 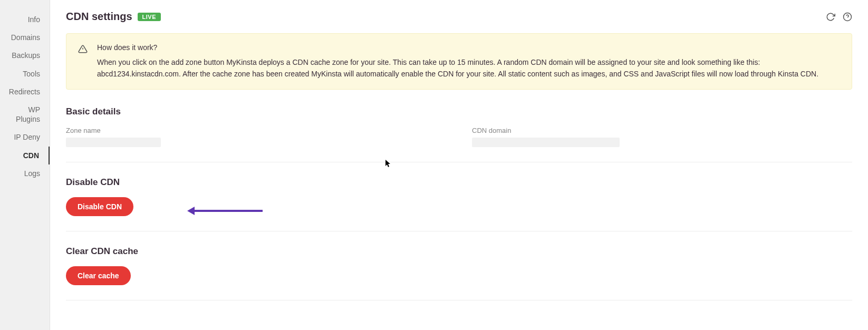 I want to click on details-grid: Zone name CDN domain, so click(x=459, y=137).